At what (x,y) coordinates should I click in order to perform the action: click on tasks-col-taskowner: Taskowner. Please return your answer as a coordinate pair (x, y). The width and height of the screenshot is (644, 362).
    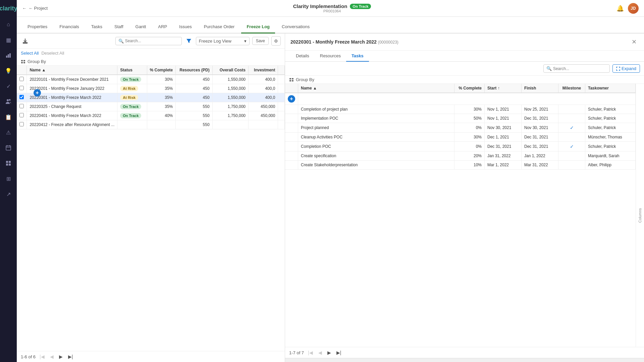
    Looking at the image, I should click on (610, 88).